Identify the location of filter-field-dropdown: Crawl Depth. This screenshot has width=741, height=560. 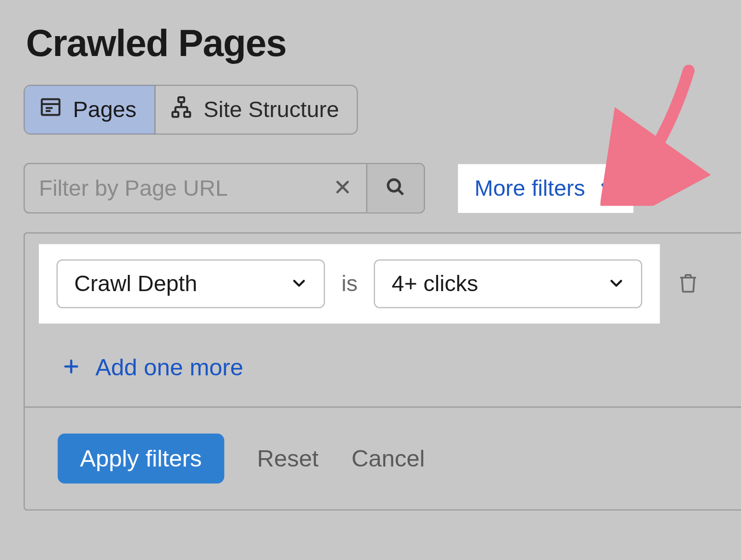
(191, 284).